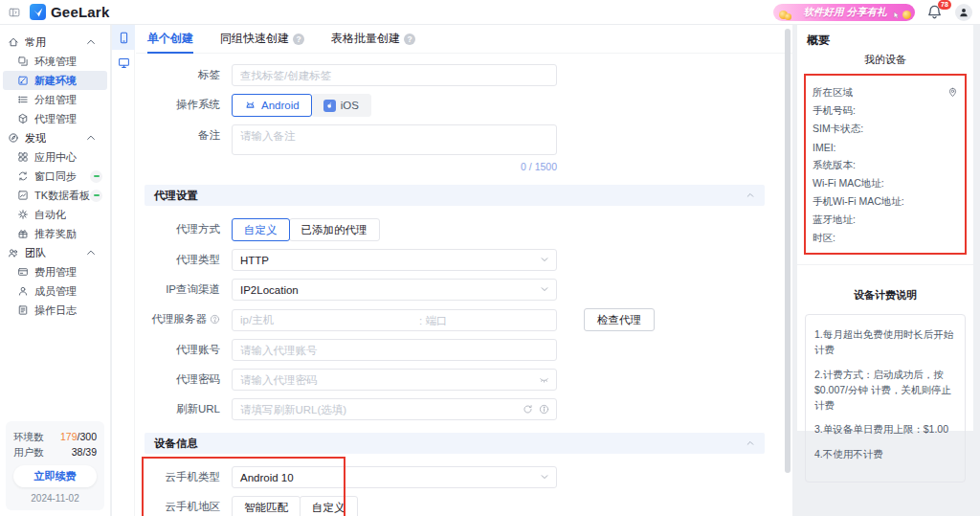 Image resolution: width=980 pixels, height=516 pixels. Describe the element at coordinates (251, 105) in the screenshot. I see `android-icon` at that location.